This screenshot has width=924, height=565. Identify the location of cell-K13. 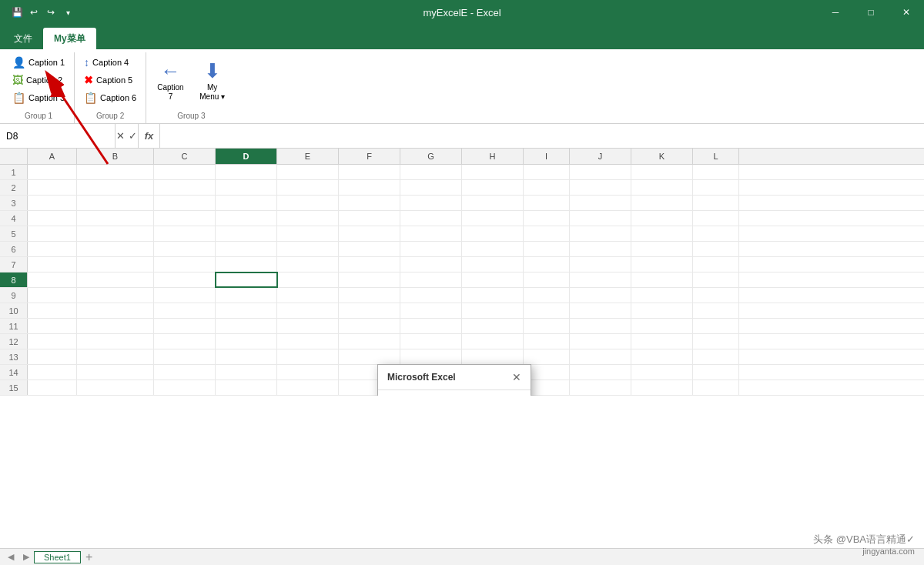
(662, 357).